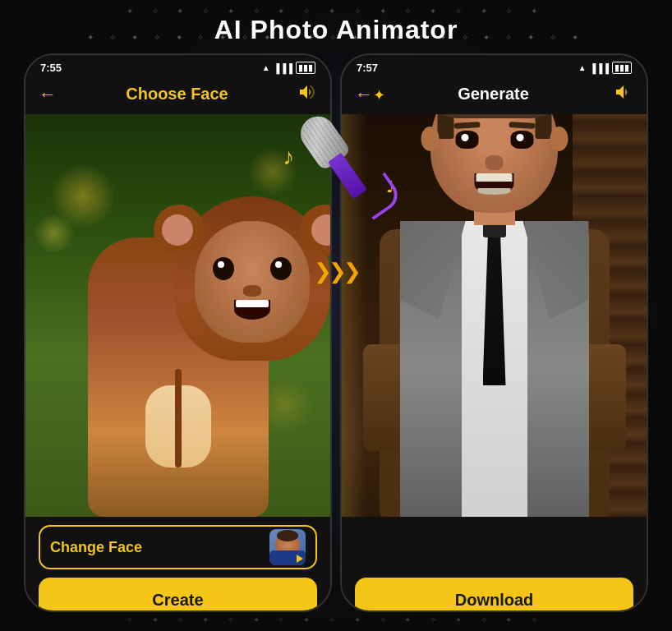 This screenshot has height=631, width=672. I want to click on right-battery-icon: ▮▮▮, so click(622, 67).